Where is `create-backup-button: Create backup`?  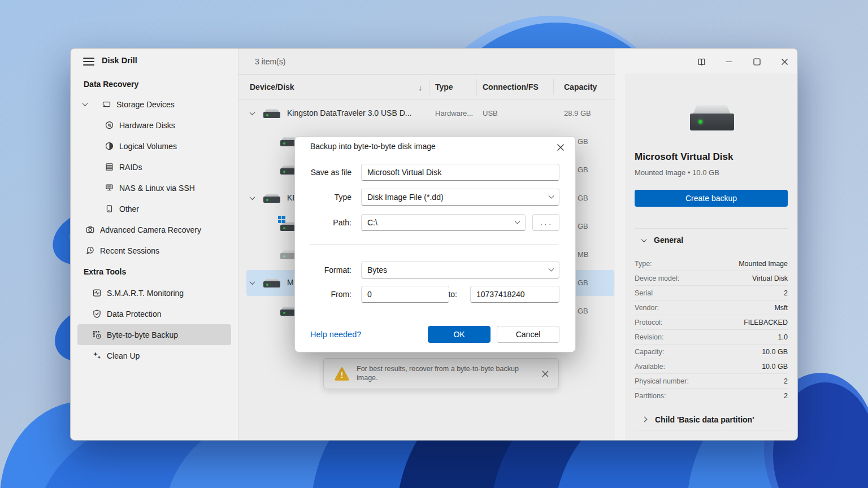 create-backup-button: Create backup is located at coordinates (711, 198).